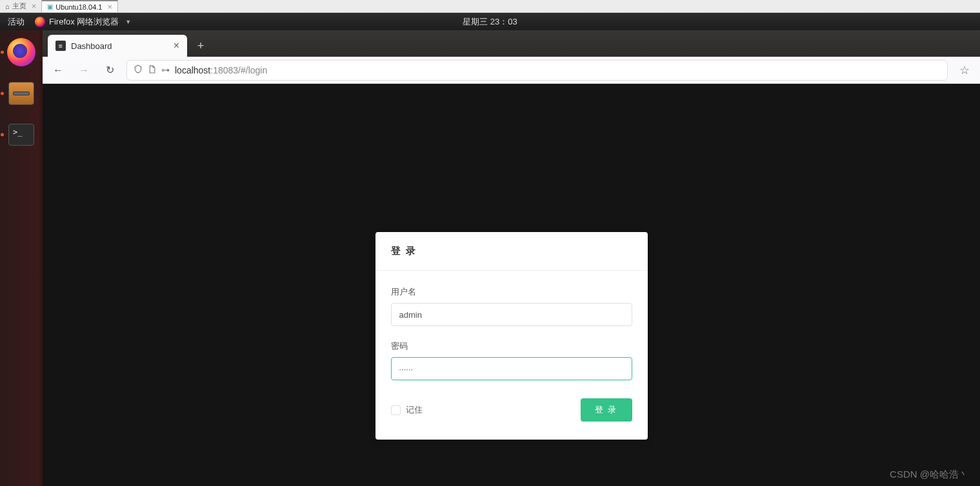  What do you see at coordinates (490, 6) in the screenshot?
I see `vm-host-tab-bar: ⌂ 主页 × ▣ Ubuntu18.04.1 ×` at bounding box center [490, 6].